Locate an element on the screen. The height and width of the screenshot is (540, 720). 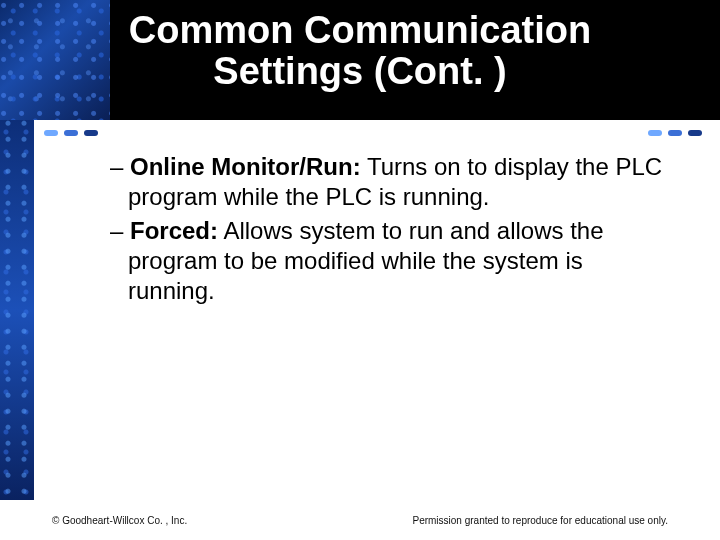
decorative-dots-right is located at coordinates (675, 133).